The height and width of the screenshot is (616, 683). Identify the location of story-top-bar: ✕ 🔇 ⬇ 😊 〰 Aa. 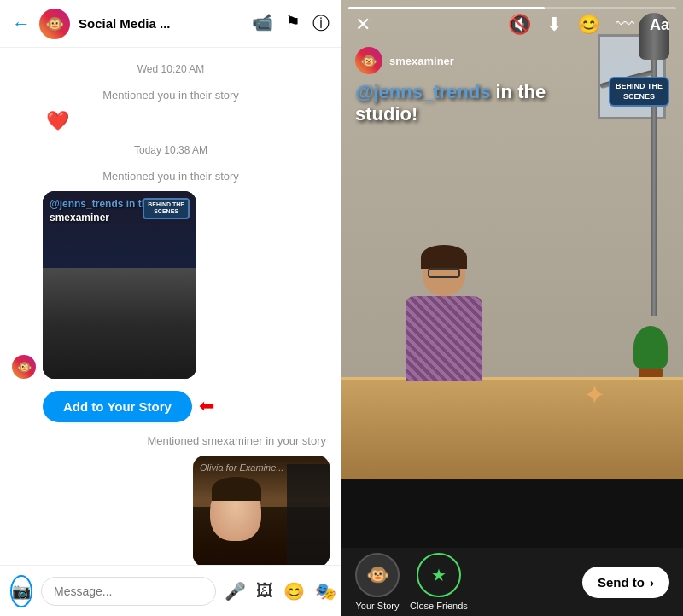
(512, 21).